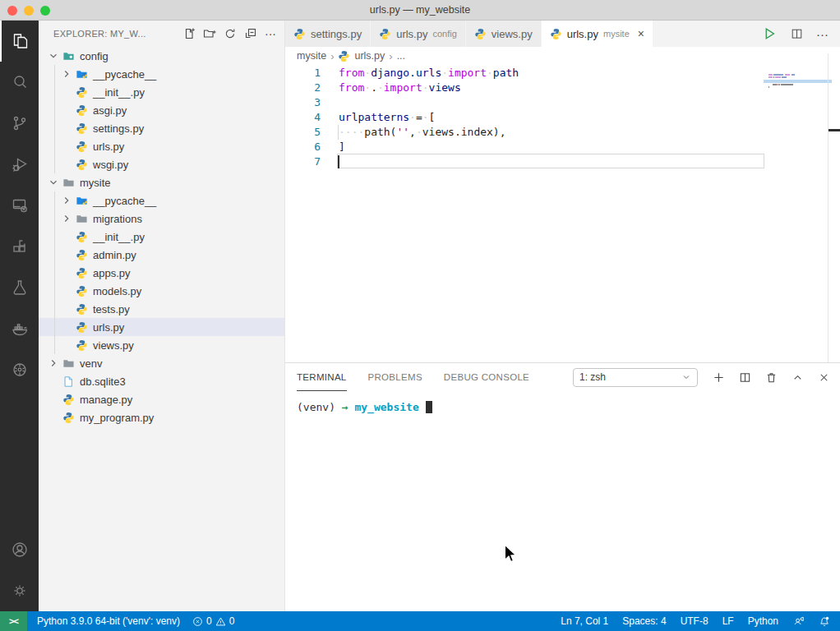 The width and height of the screenshot is (840, 631). Describe the element at coordinates (161, 164) in the screenshot. I see `tree-item-wsgi.py: wsgi.py` at that location.